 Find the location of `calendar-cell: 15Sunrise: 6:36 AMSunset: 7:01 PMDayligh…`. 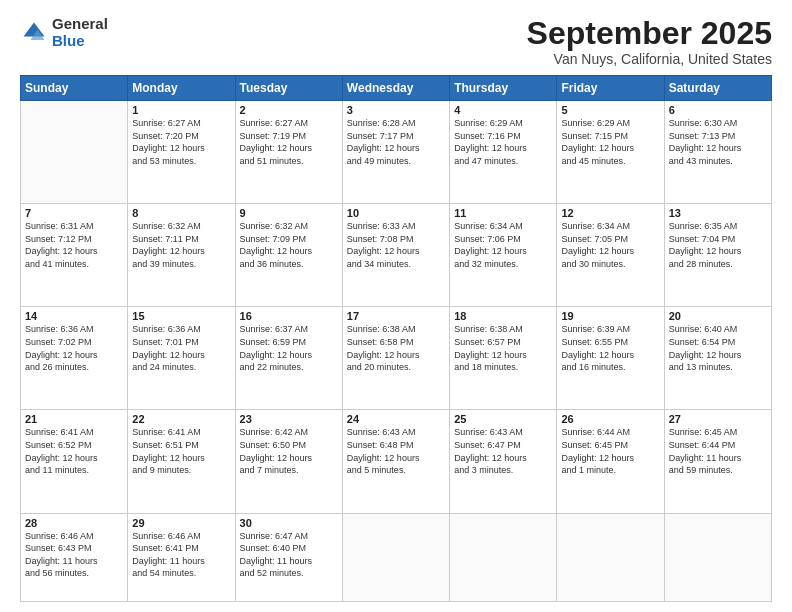

calendar-cell: 15Sunrise: 6:36 AMSunset: 7:01 PMDayligh… is located at coordinates (182, 358).